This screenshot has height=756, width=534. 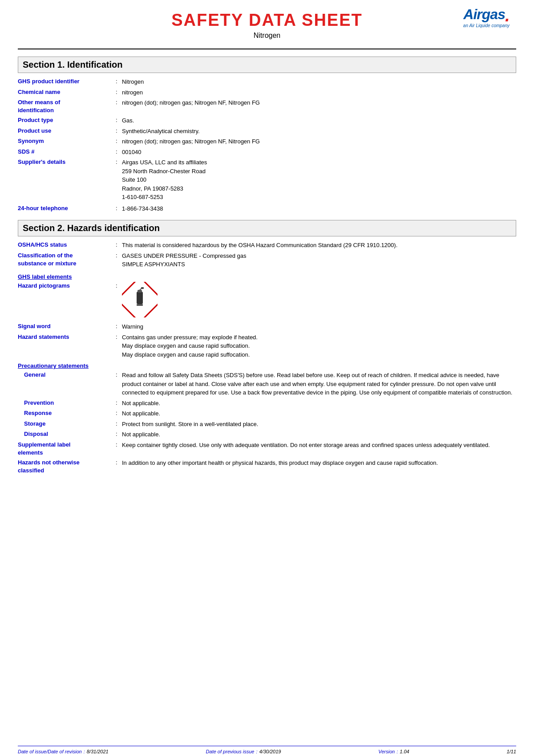 What do you see at coordinates (267, 384) in the screenshot?
I see `field-precautionary-general: General : Read and follow all Safety Dat…` at bounding box center [267, 384].